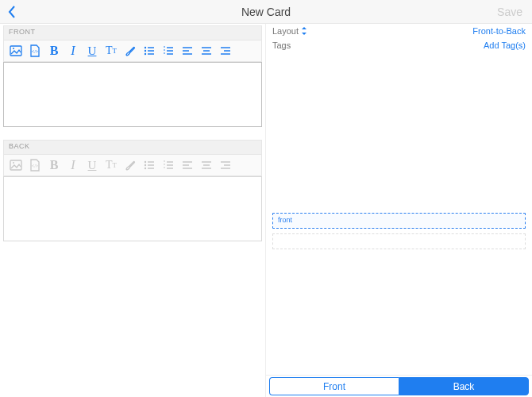 This screenshot has width=532, height=397. Describe the element at coordinates (399, 221) in the screenshot. I see `preview-front-slot: front` at that location.